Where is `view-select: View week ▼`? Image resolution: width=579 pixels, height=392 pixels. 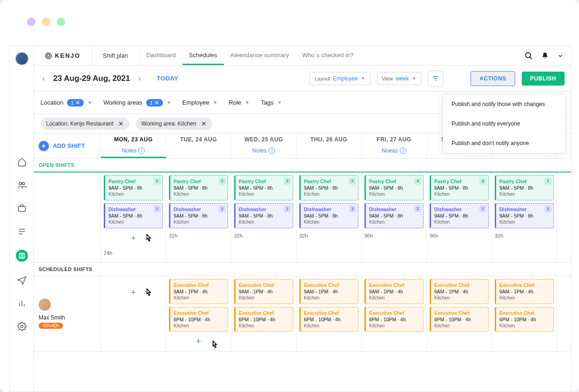
view-select: View week ▼ is located at coordinates (399, 79).